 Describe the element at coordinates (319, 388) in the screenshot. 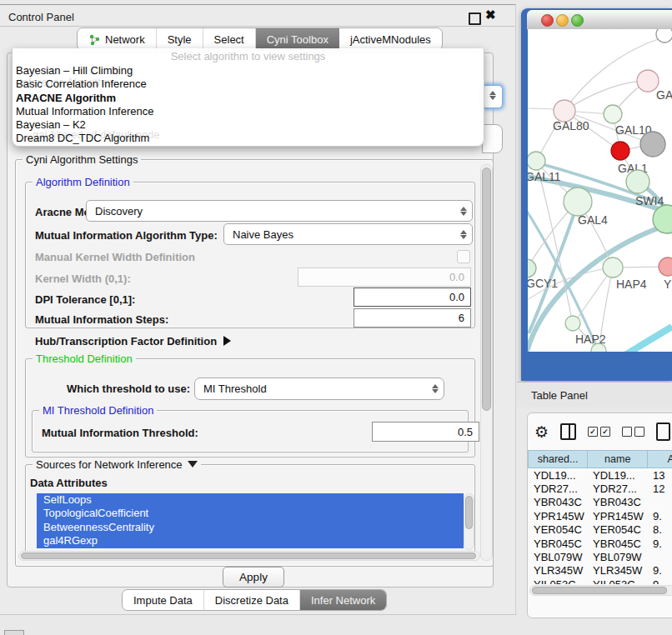

I see `which-threshold-combo: MI Threshold` at that location.